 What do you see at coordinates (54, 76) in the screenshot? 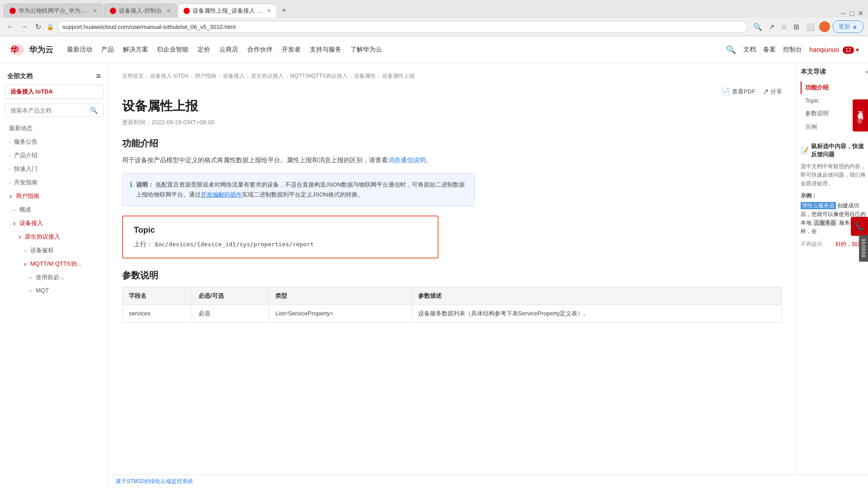
I see `sidebar-header: 全部文档 ≡` at bounding box center [54, 76].